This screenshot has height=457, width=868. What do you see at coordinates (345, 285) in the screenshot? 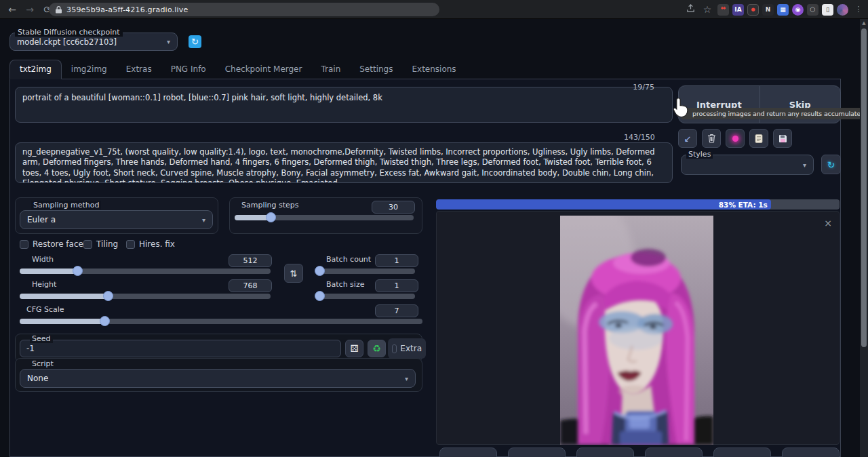
I see `batch-size-label: Batch size` at bounding box center [345, 285].